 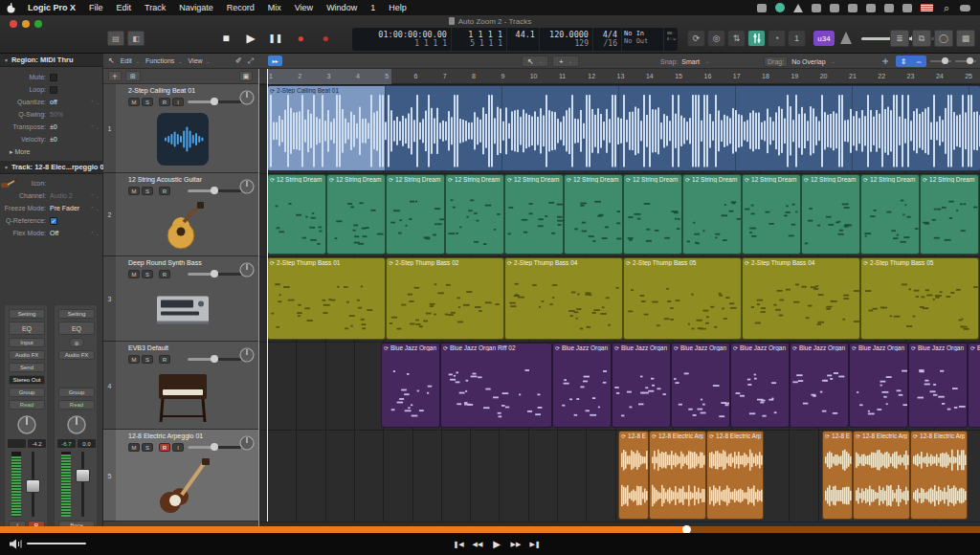 I want to click on region-row-4: Transpose:±0⌃ ⌄, so click(x=52, y=126).